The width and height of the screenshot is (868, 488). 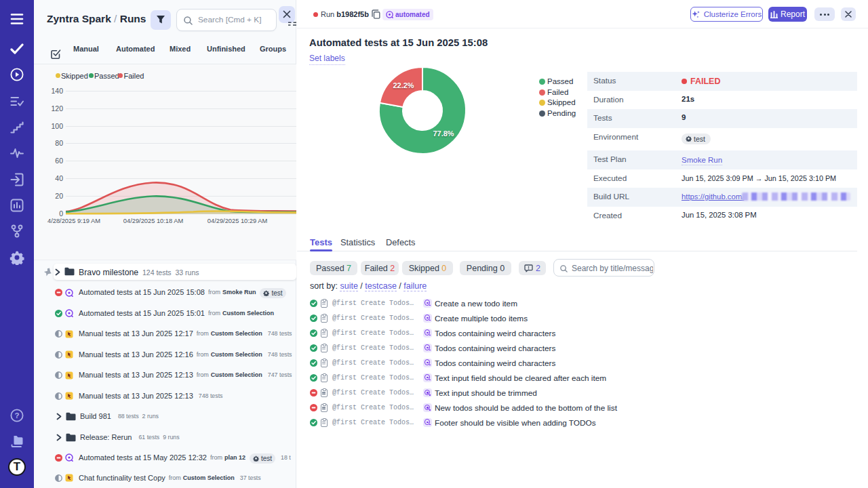 I want to click on svg-text: 20, so click(x=59, y=196).